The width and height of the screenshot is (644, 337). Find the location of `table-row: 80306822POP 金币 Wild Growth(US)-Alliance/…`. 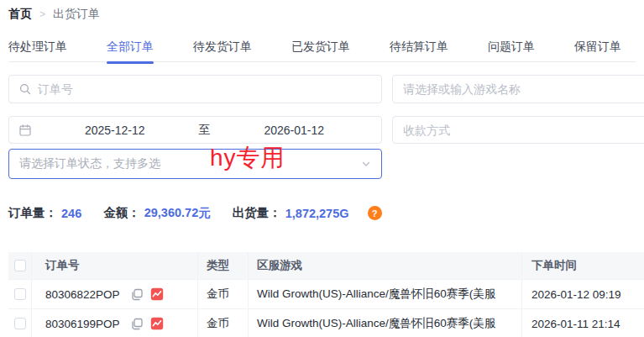

table-row: 80306822POP 金币 Wild Growth(US)-Alliance/… is located at coordinates (326, 294).